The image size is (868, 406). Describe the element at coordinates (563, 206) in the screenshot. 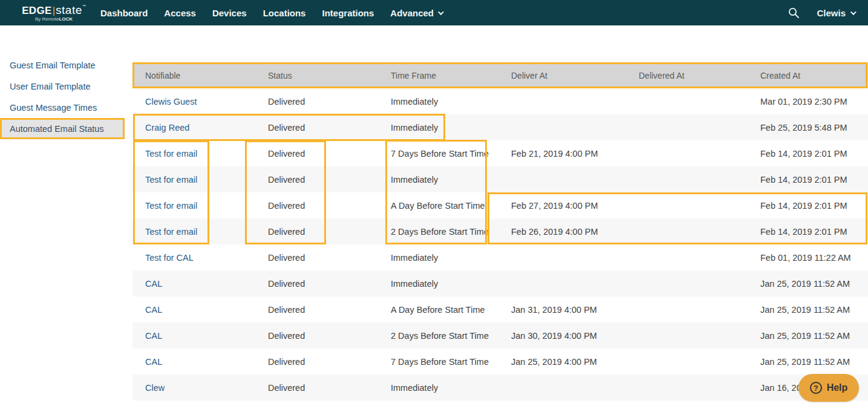

I see `deliver-at-cell: Feb 27, 2019 4:00 PM` at that location.